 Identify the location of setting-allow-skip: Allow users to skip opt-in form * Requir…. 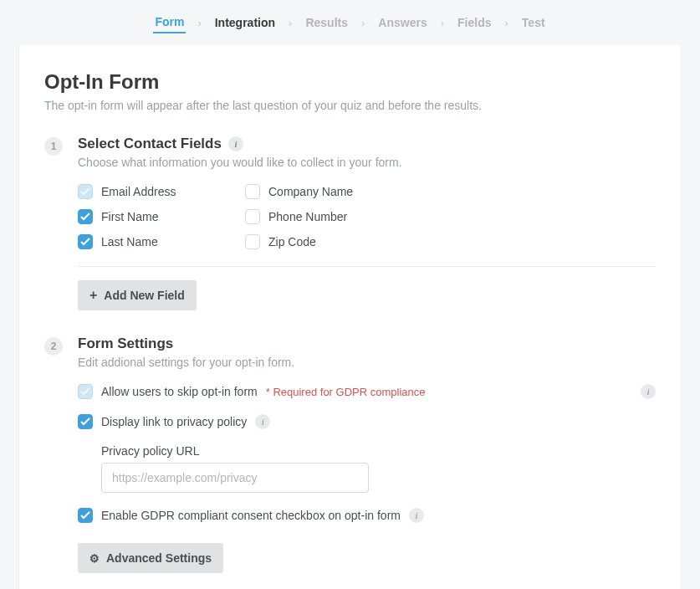
(366, 392).